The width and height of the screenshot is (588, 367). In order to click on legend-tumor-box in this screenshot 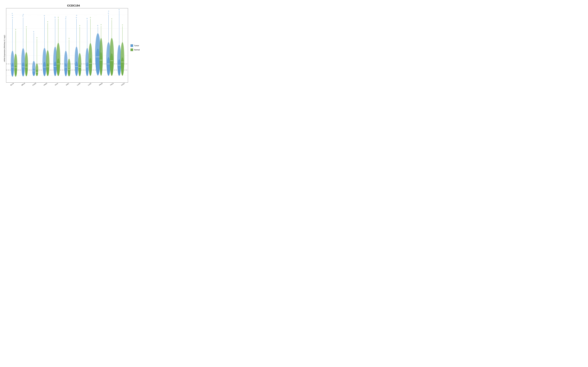, I will do `click(132, 46)`.